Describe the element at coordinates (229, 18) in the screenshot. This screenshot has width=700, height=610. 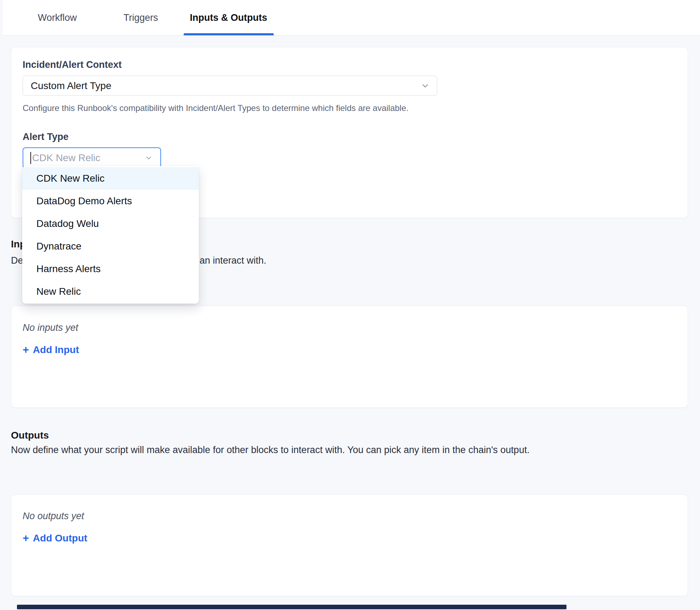
I see `tab-inputs-outputs: Inputs & Outputs` at that location.